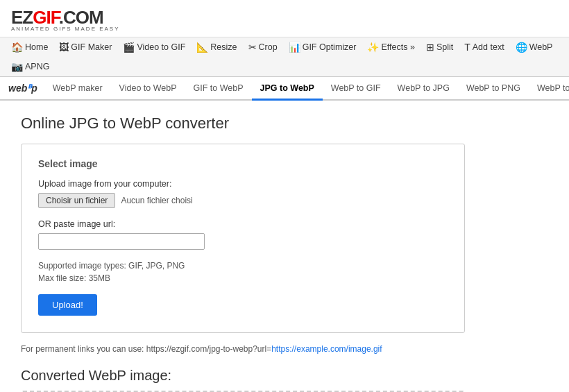 This screenshot has height=392, width=569. I want to click on webp-icon: 🌐, so click(522, 47).